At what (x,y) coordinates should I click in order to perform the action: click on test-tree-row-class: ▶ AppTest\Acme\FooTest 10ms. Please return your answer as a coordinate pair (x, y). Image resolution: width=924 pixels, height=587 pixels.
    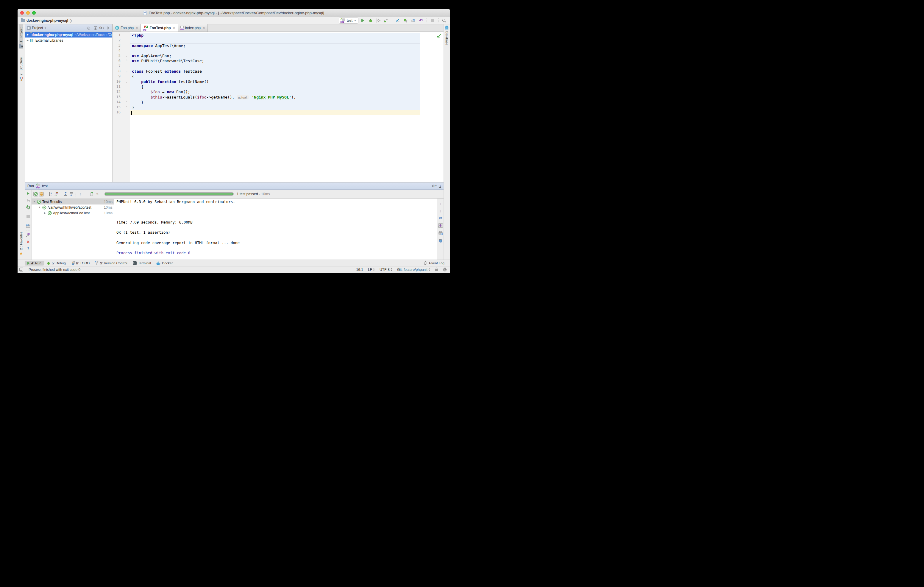
    Looking at the image, I should click on (73, 213).